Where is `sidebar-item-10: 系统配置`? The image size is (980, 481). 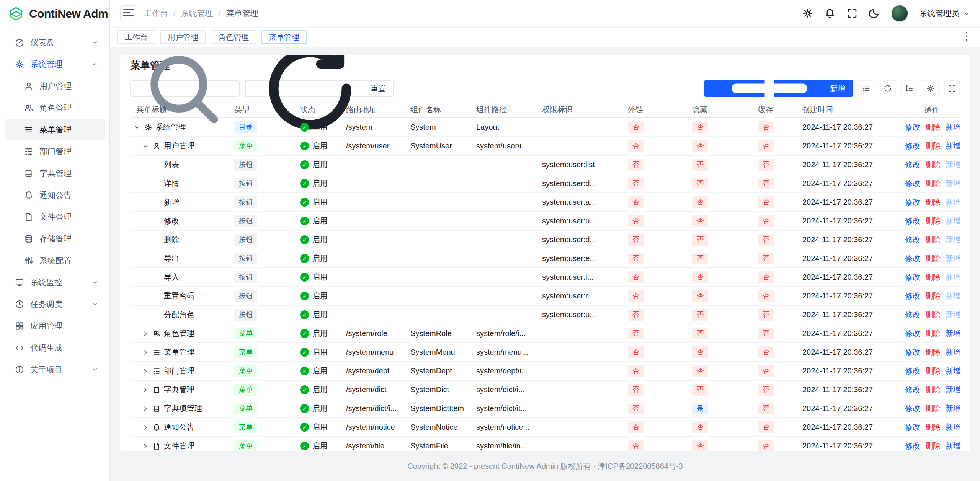
sidebar-item-10: 系统配置 is located at coordinates (55, 260).